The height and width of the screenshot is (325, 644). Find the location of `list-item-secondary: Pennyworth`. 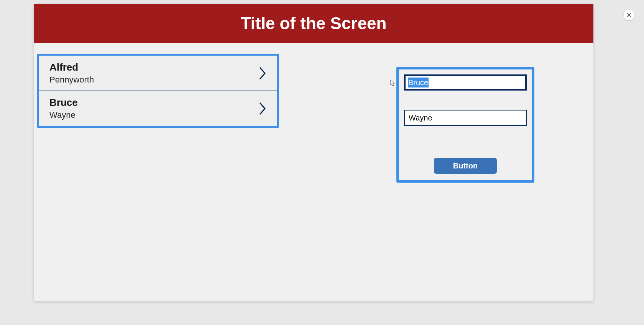

list-item-secondary: Pennyworth is located at coordinates (72, 80).